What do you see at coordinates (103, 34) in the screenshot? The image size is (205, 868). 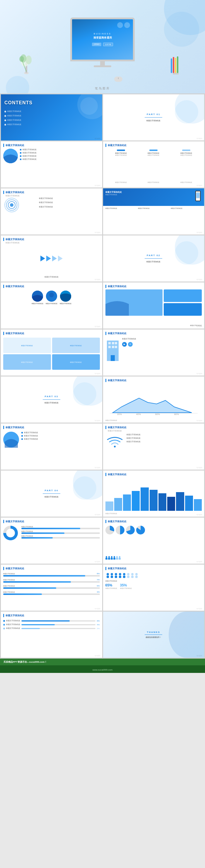 I see `screen-brand: BUSINESS` at bounding box center [103, 34].